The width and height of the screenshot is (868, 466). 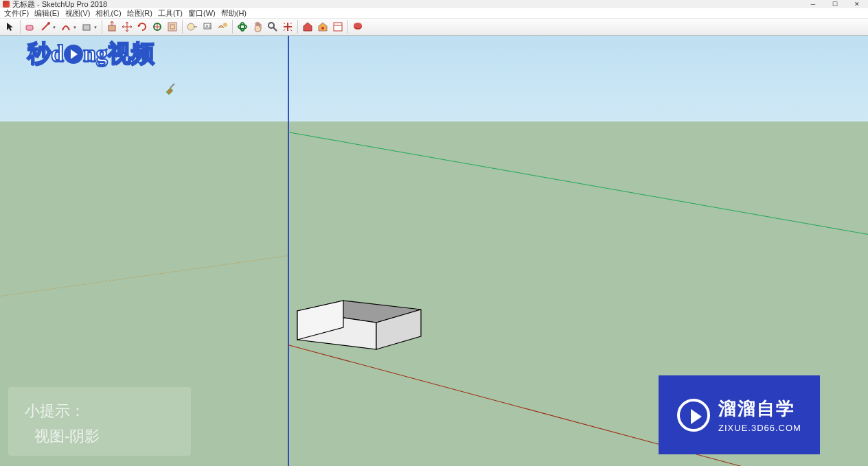 I want to click on menu-camera: 相机(C), so click(x=108, y=14).